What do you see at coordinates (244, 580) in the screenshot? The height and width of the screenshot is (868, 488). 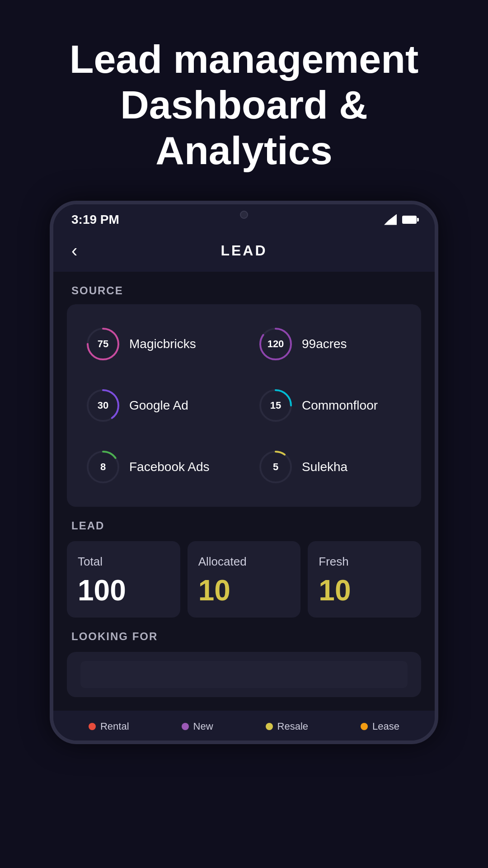 I see `lead-card-allocated: Allocated 10` at bounding box center [244, 580].